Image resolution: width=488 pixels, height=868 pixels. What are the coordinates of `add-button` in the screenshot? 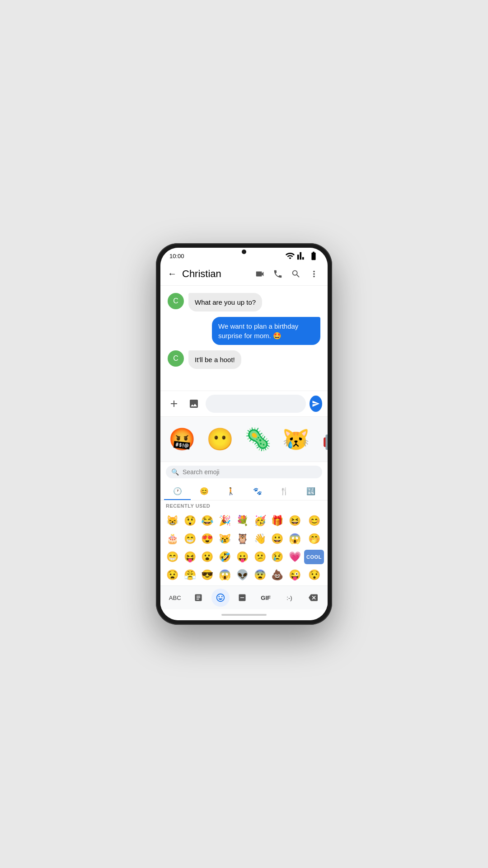 It's located at (174, 404).